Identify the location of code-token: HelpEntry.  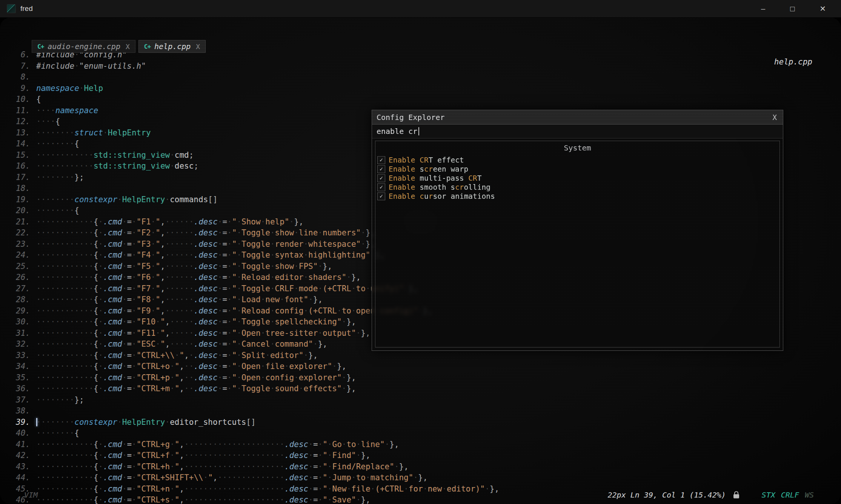
(144, 200).